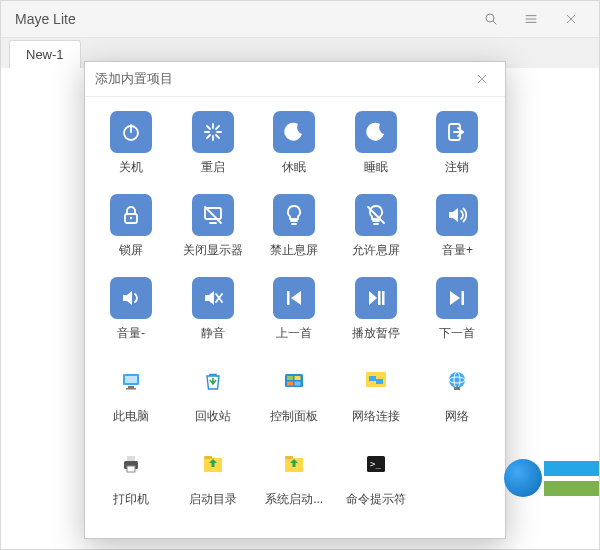 This screenshot has height=550, width=600. What do you see at coordinates (240, 19) in the screenshot?
I see `app-title: Maye Lite` at bounding box center [240, 19].